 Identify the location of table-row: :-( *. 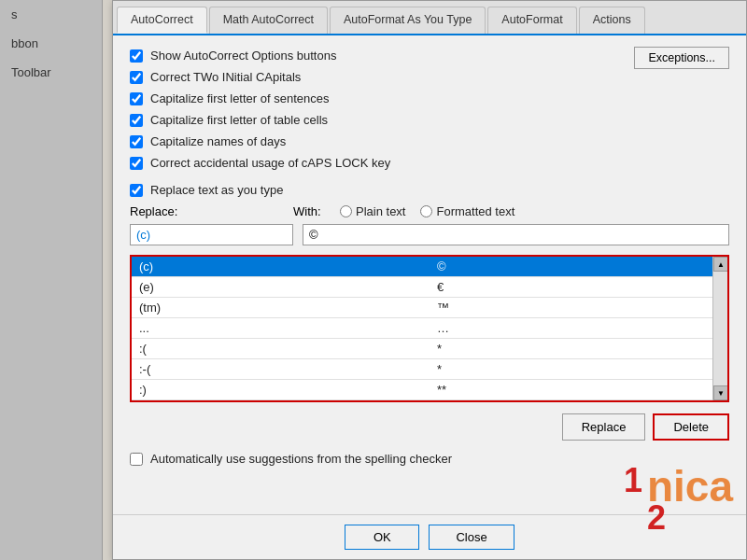
(430, 370).